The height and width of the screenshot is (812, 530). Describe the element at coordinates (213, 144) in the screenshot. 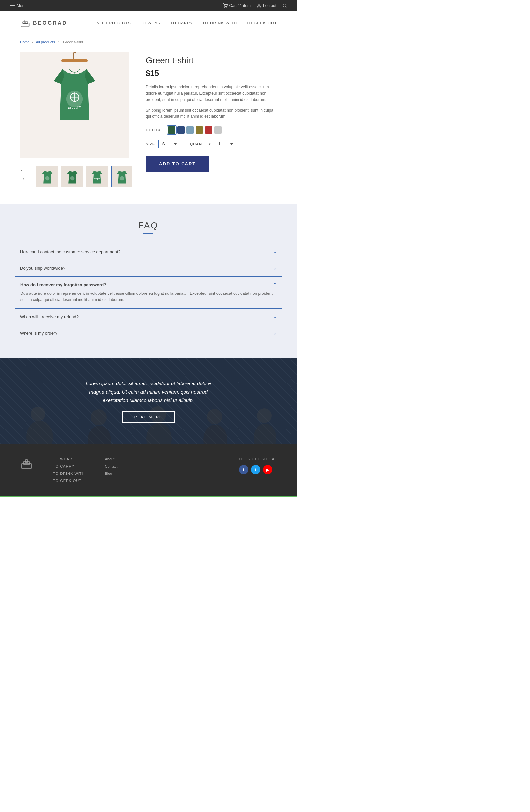

I see `quantity-option: QUANTITY 1 2 3 4 5` at that location.